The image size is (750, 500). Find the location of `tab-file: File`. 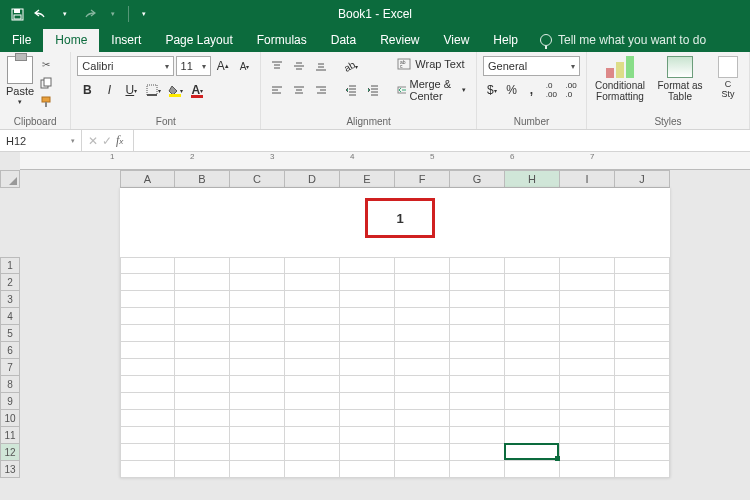

tab-file: File is located at coordinates (22, 40).